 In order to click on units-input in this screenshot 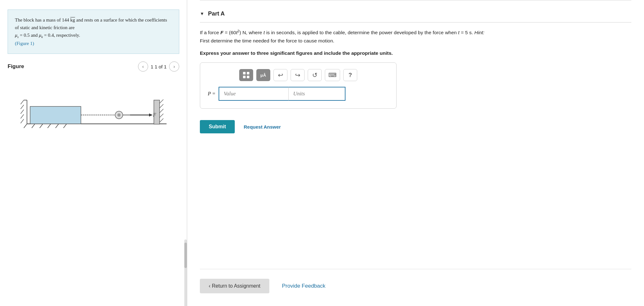, I will do `click(317, 94)`.